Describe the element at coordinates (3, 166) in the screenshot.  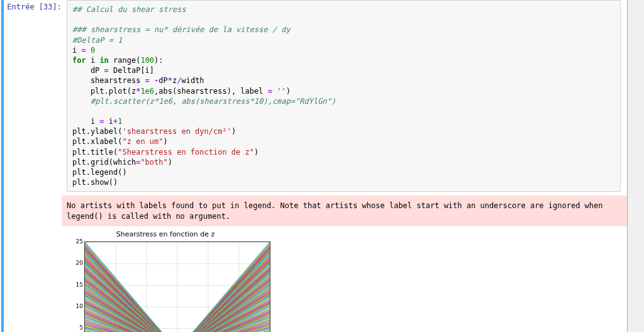
I see `cell-select-bar` at that location.